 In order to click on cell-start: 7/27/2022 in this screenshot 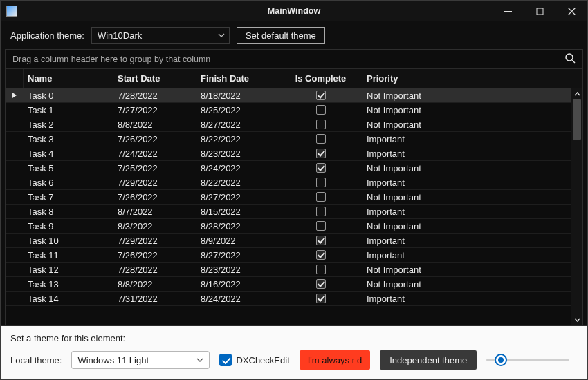, I will do `click(155, 111)`.